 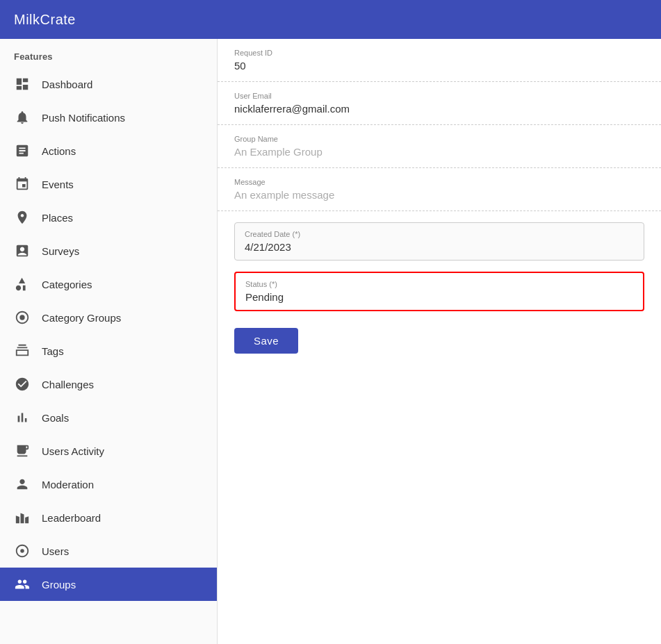 What do you see at coordinates (22, 284) in the screenshot?
I see `categories-icon` at bounding box center [22, 284].